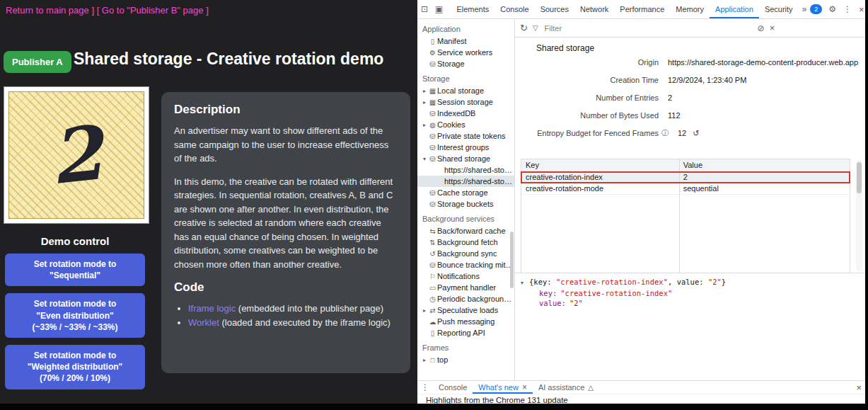  Describe the element at coordinates (847, 9) in the screenshot. I see `devtools-menu-icon` at that location.